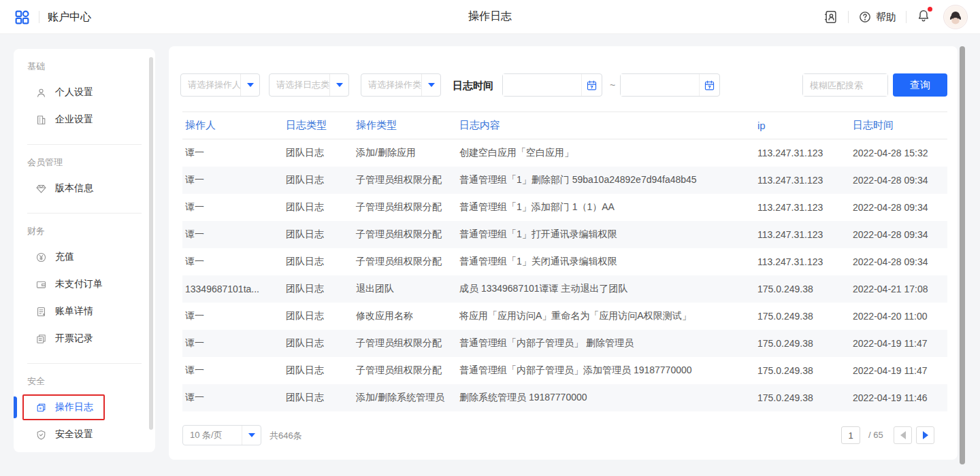  Describe the element at coordinates (79, 284) in the screenshot. I see `sidebar-item-label: 未支付订单` at that location.